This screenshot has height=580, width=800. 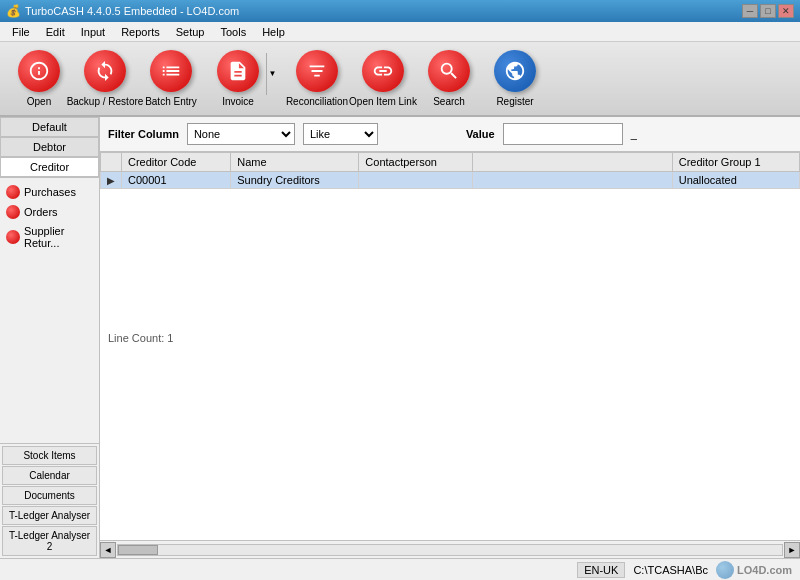 What do you see at coordinates (138, 550) in the screenshot?
I see `scroll-thumb` at bounding box center [138, 550].